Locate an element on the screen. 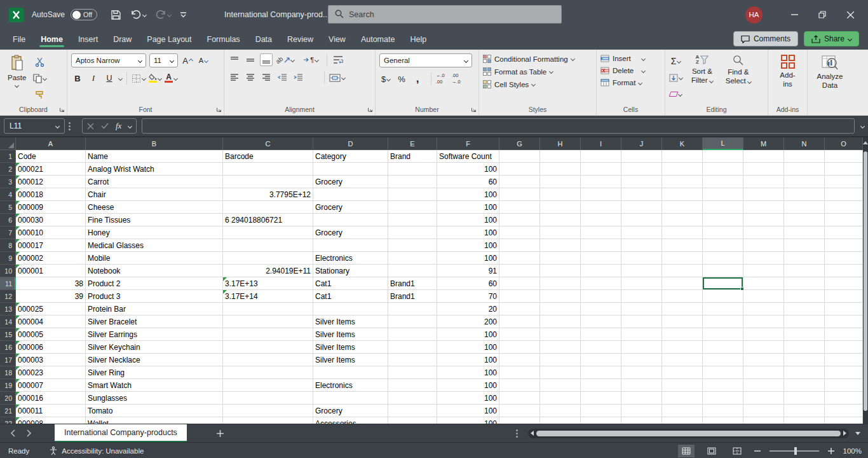  find-select-button: Find &Select is located at coordinates (738, 70).